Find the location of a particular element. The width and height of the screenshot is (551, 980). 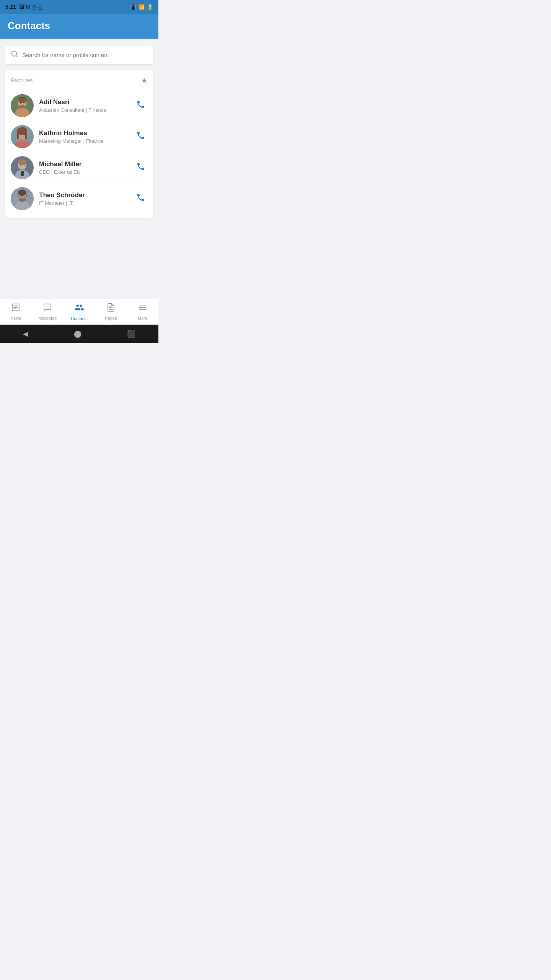

vibrate-icon: 📳 is located at coordinates (133, 7).